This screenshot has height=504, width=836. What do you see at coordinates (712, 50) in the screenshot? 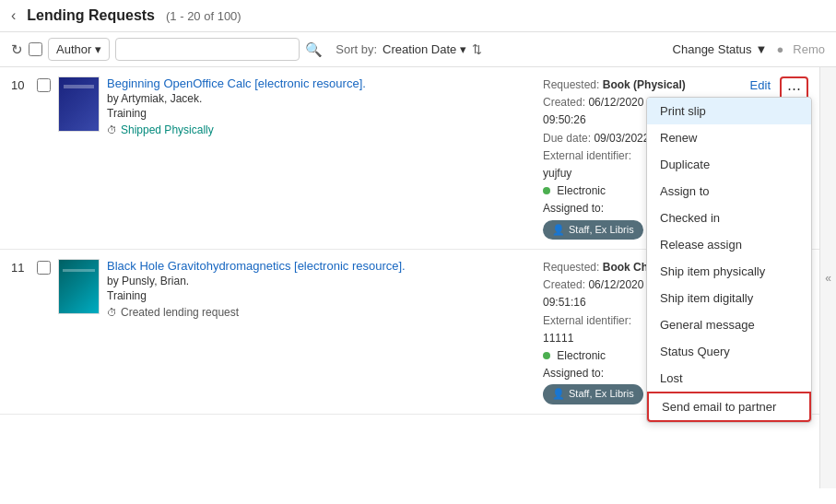
I see `change-status-label: Change Status` at bounding box center [712, 50].